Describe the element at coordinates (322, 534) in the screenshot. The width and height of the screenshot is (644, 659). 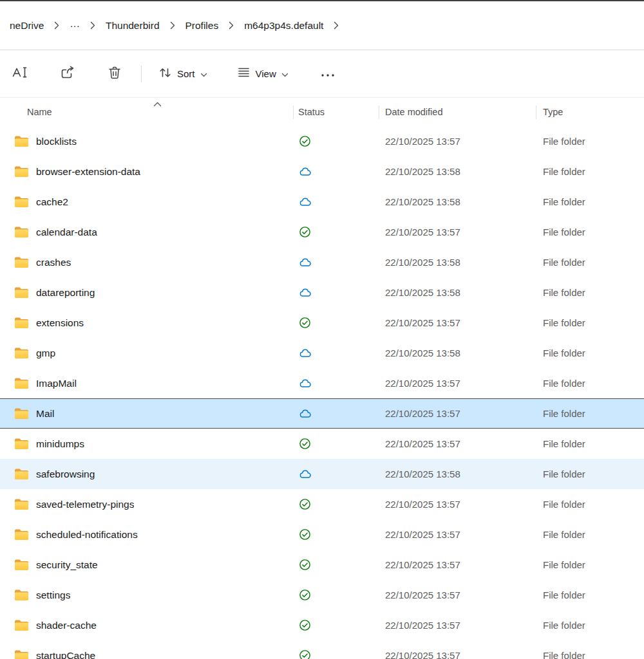
I see `file-row: scheduled-notifications 22/10/2025 13:57…` at that location.